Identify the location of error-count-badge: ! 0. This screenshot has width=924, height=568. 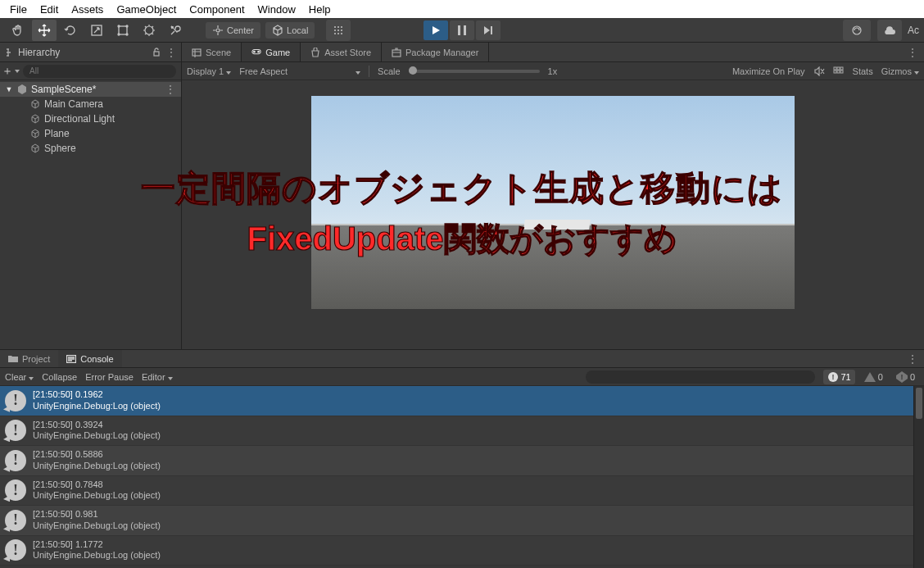
(906, 377).